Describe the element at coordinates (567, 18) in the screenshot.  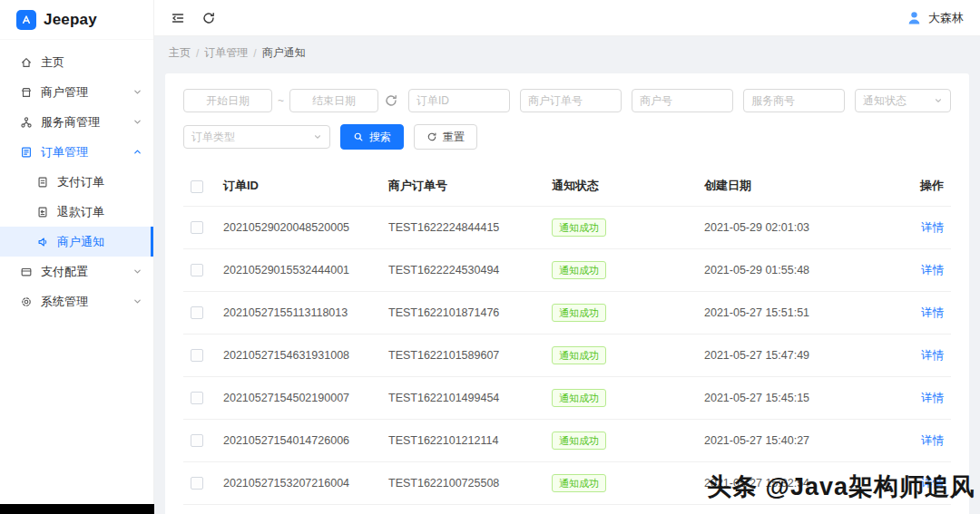
I see `topbar: 大森林` at that location.